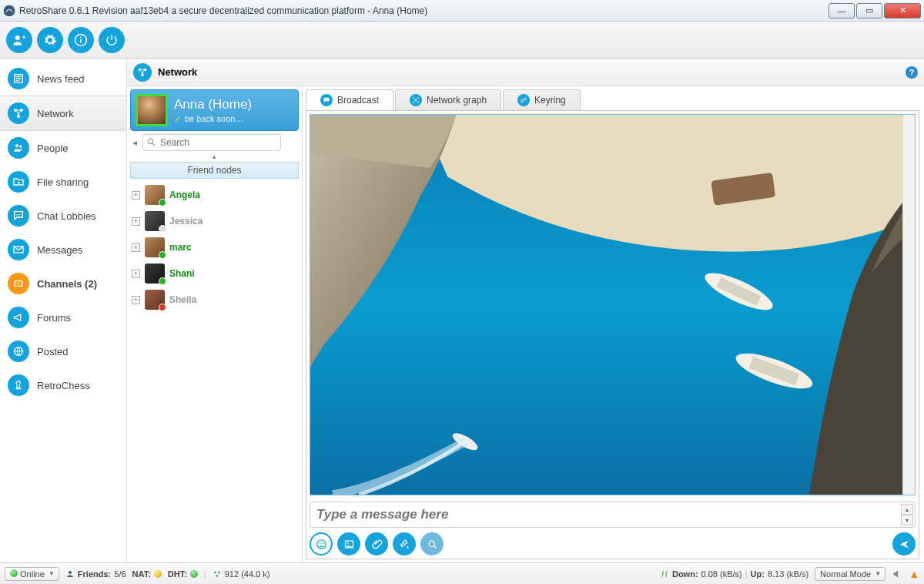 The width and height of the screenshot is (924, 584). Describe the element at coordinates (183, 574) in the screenshot. I see `dht-status: DHT:` at that location.